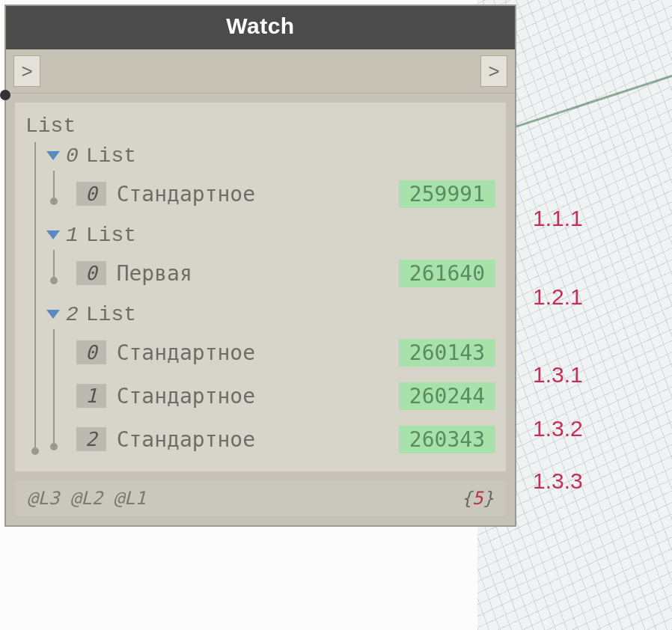 Image resolution: width=672 pixels, height=630 pixels. Describe the element at coordinates (286, 352) in the screenshot. I see `list-item: 0 Стандартное 260143` at that location.